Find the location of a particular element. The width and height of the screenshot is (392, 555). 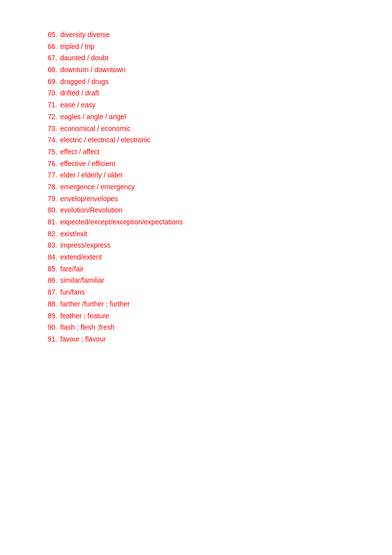

item-number: 84. is located at coordinates (48, 257).